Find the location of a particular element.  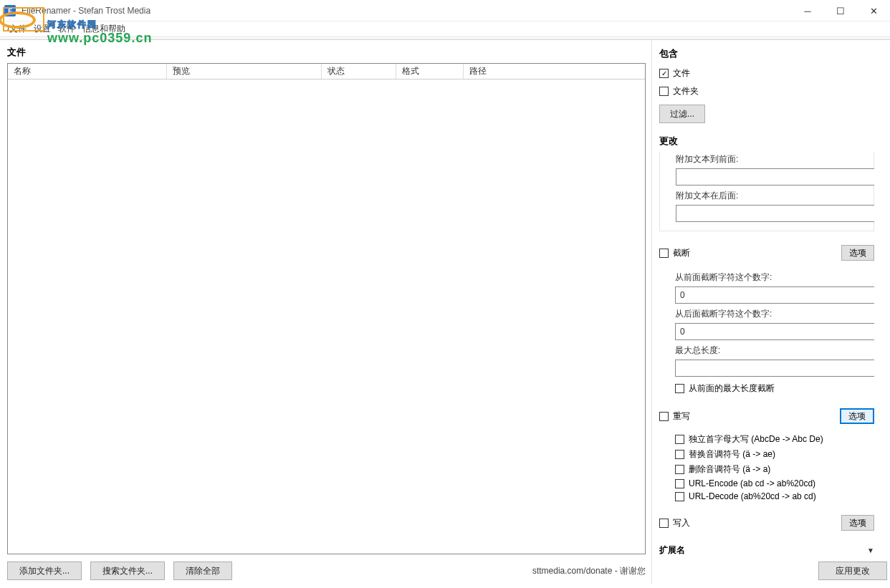

maximize-button: ☐ is located at coordinates (841, 11).